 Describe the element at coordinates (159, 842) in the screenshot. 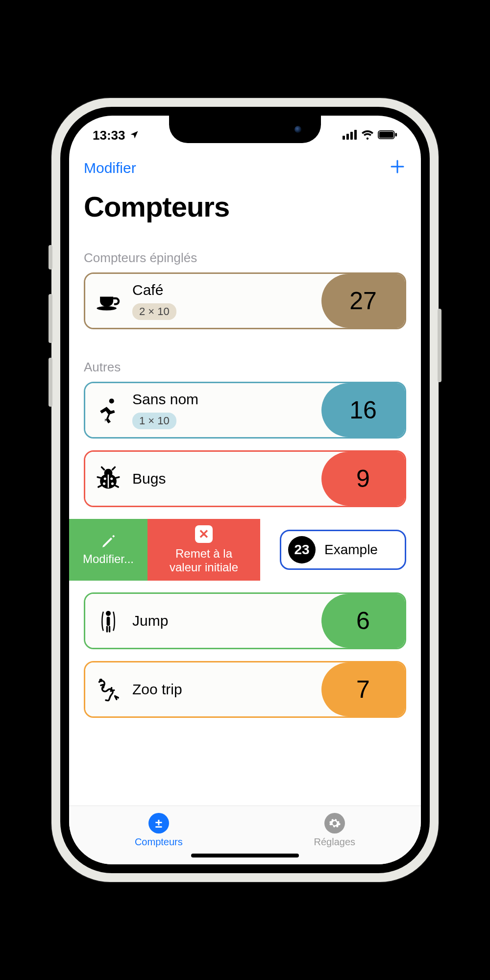

I see `tab-label: Compteurs` at that location.